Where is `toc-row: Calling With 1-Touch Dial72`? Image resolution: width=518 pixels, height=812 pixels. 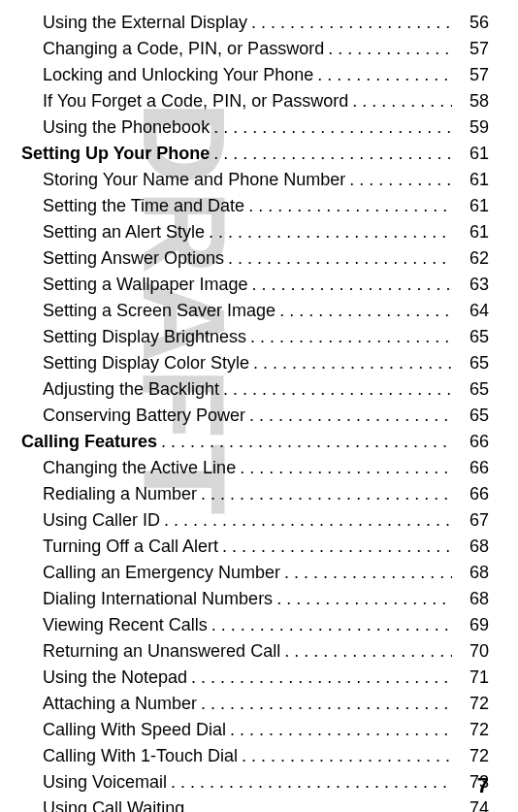 toc-row: Calling With 1-Touch Dial72 is located at coordinates (255, 757).